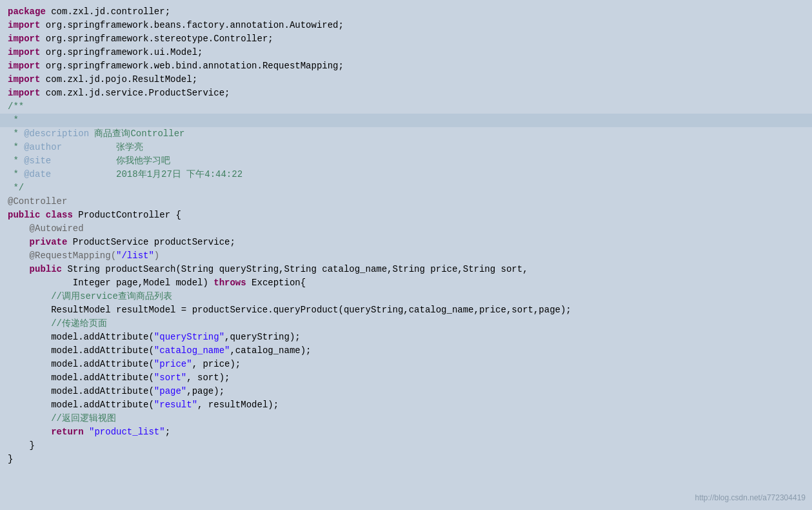 The width and height of the screenshot is (812, 510). I want to click on code-line-5: import org.springframework.web.bind.anno…, so click(406, 66).